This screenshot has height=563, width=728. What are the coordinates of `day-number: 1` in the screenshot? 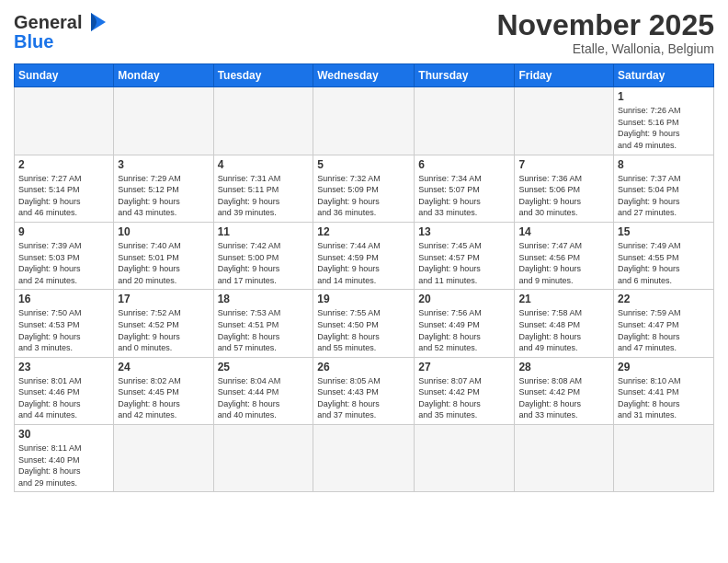 It's located at (664, 97).